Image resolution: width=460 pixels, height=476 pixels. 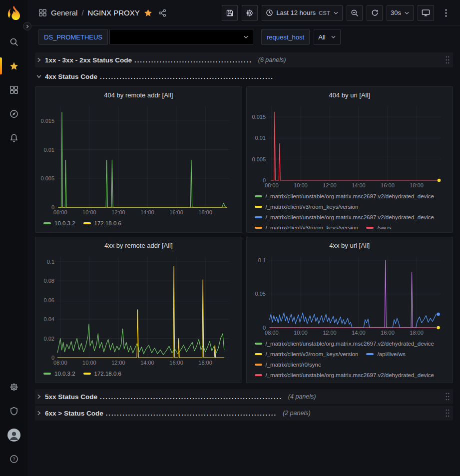 I want to click on refresh-interval-select: 30s, so click(x=400, y=13).